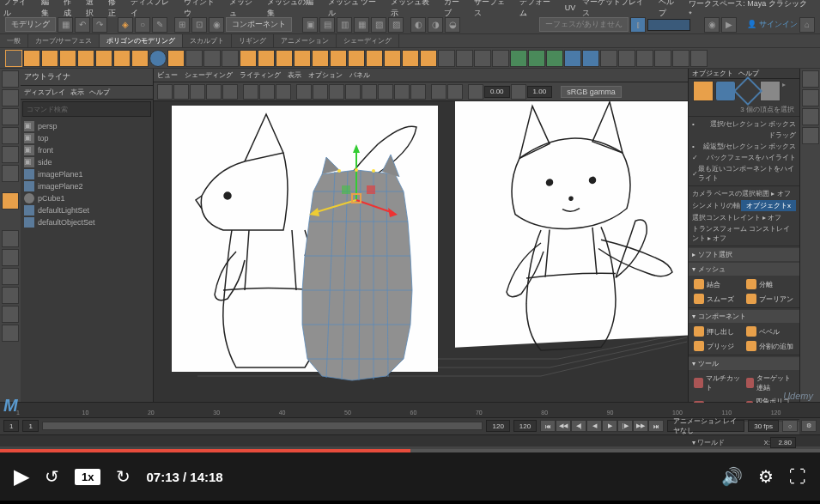 The image size is (820, 504). I want to click on range-start-field: 1, so click(11, 426).